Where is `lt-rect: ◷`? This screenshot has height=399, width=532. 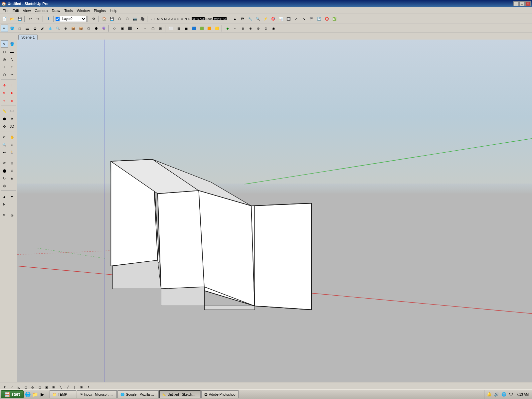
lt-rect: ◷ is located at coordinates (4, 59).